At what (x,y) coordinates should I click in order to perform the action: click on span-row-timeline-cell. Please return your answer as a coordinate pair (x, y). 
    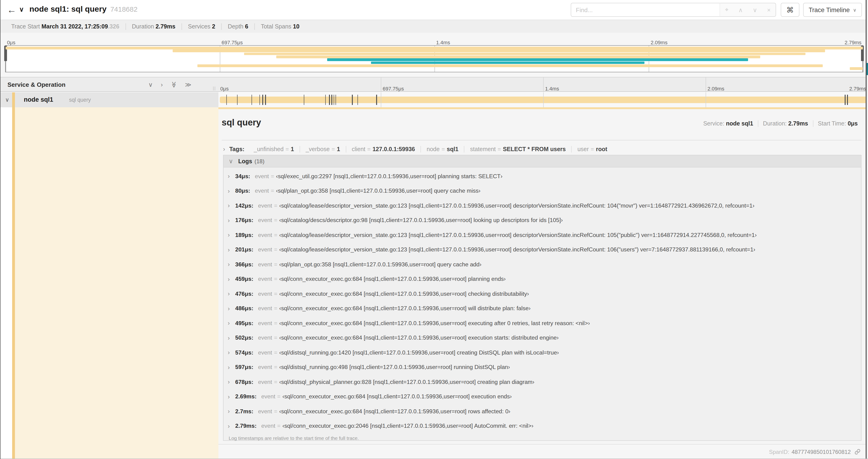
    Looking at the image, I should click on (543, 100).